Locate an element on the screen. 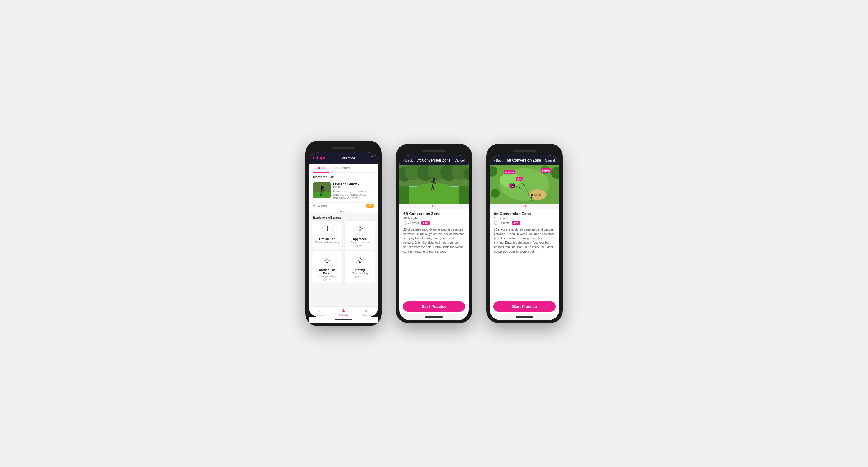 The width and height of the screenshot is (868, 467). nav-activities: ♟ Activities is located at coordinates (344, 312).